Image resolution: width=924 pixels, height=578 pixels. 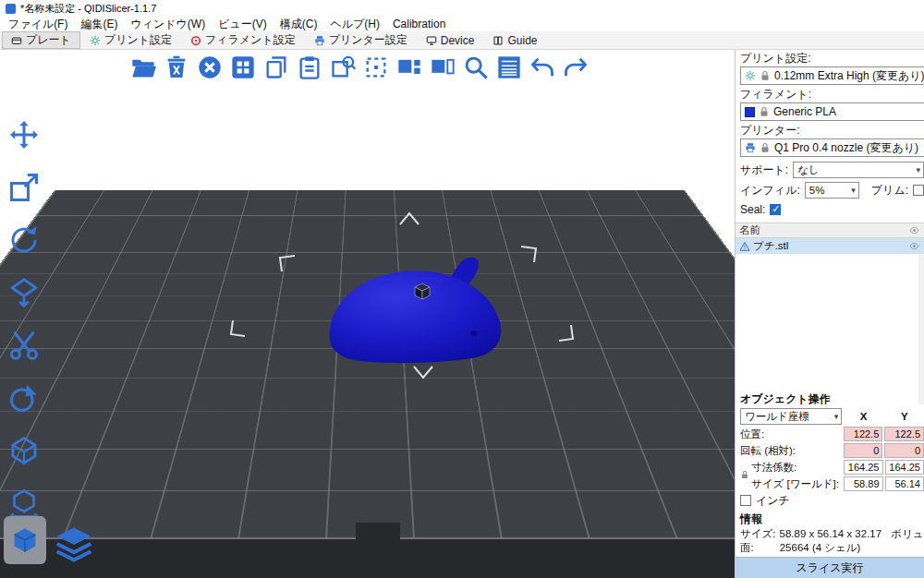 What do you see at coordinates (48, 41) in the screenshot?
I see `tab-plate-label: プレート` at bounding box center [48, 41].